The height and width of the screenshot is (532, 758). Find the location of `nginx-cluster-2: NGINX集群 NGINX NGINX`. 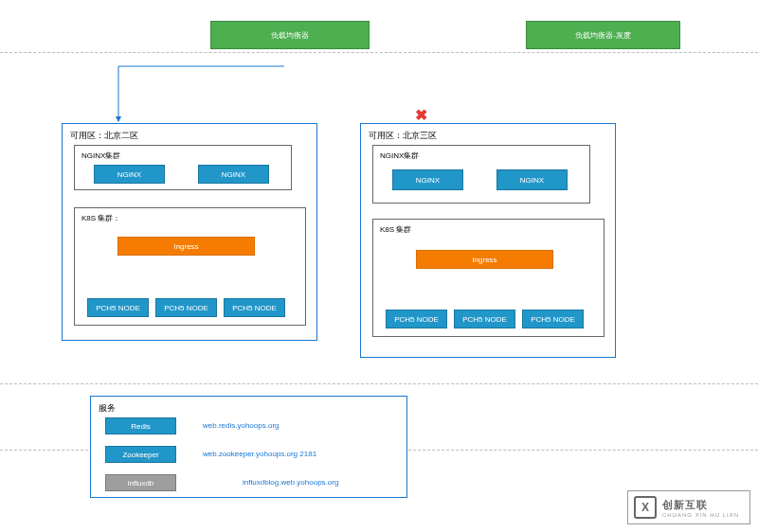

nginx-cluster-2: NGINX集群 NGINX NGINX is located at coordinates (183, 168).